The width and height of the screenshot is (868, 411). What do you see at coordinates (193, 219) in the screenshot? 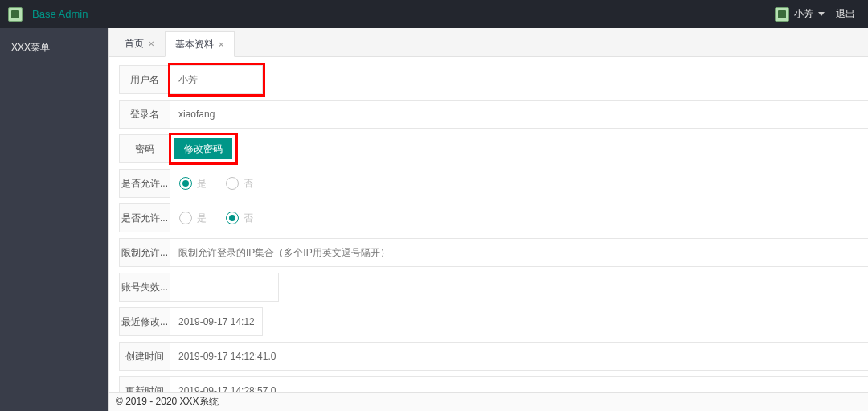
I see `allow2-radio-yes: 是` at bounding box center [193, 219].